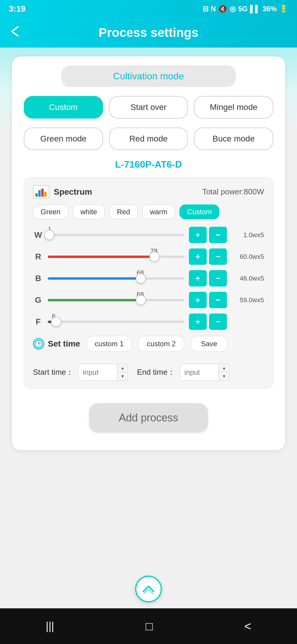 This screenshot has width=297, height=644. What do you see at coordinates (198, 257) in the screenshot?
I see `slider-plus-r: +` at bounding box center [198, 257].